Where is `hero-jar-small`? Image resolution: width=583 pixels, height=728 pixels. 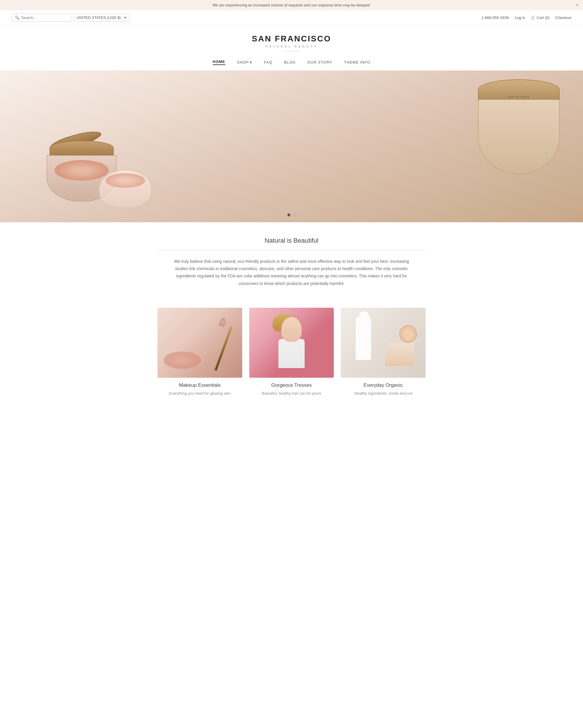 hero-jar-small is located at coordinates (126, 189).